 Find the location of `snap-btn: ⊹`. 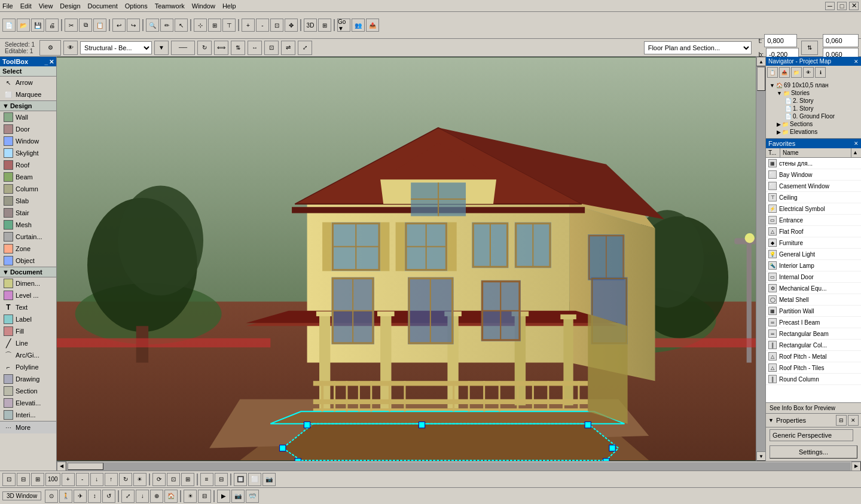

snap-btn: ⊹ is located at coordinates (200, 25).